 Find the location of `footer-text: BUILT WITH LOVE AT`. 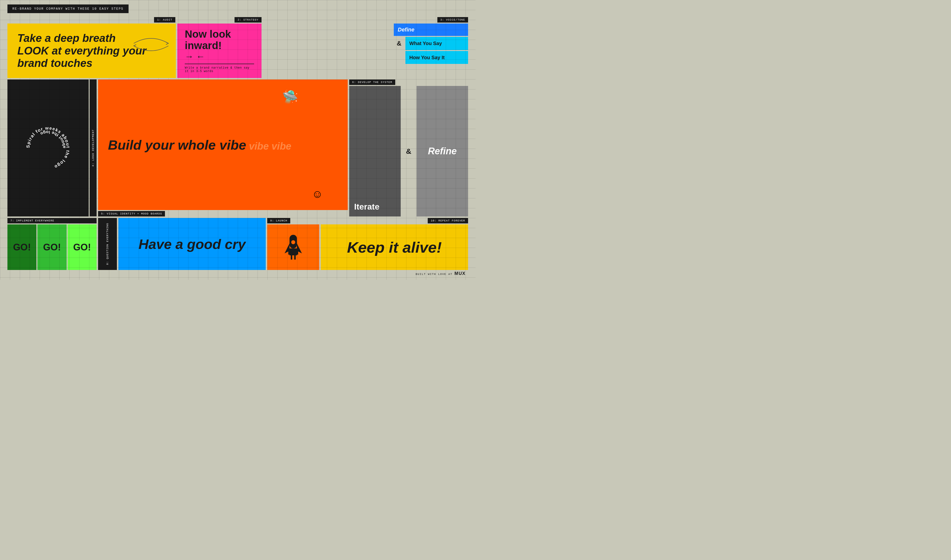

footer-text: BUILT WITH LOVE AT is located at coordinates (434, 274).